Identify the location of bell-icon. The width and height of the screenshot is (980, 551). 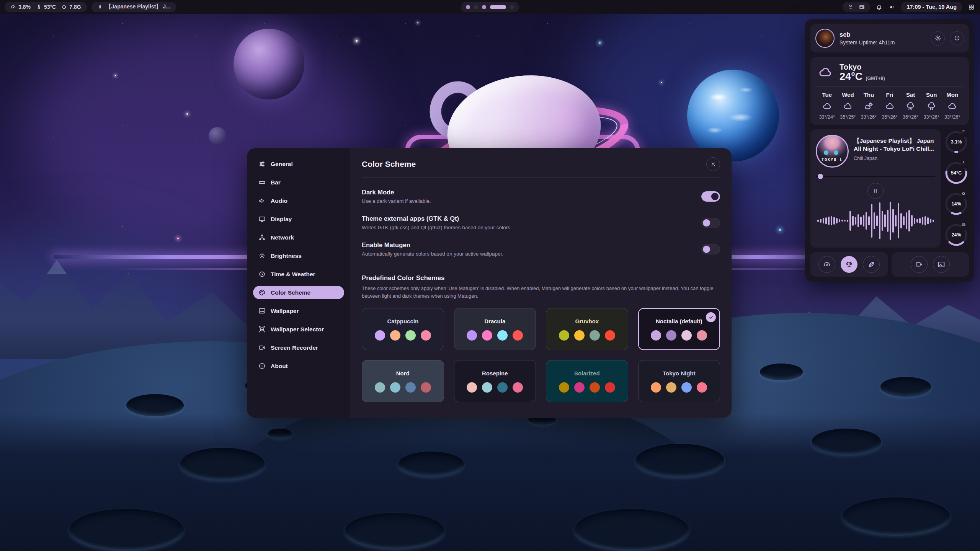
(879, 7).